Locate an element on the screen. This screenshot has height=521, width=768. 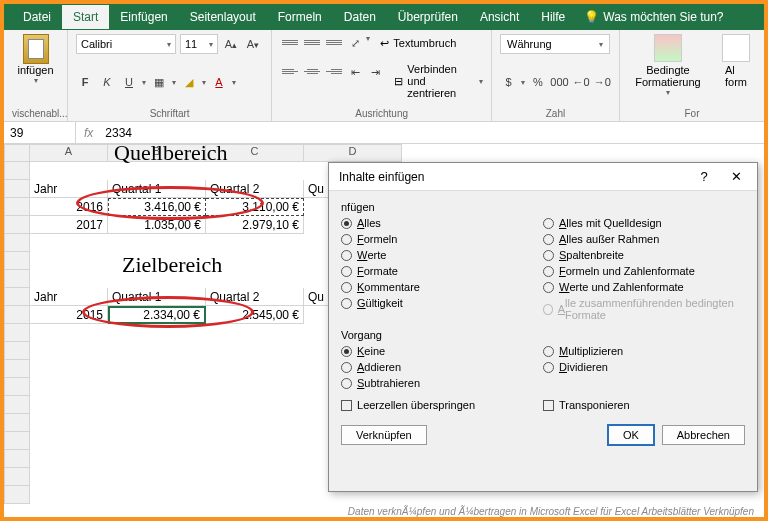
radio-option: Addieren is located at coordinates (442, 367).